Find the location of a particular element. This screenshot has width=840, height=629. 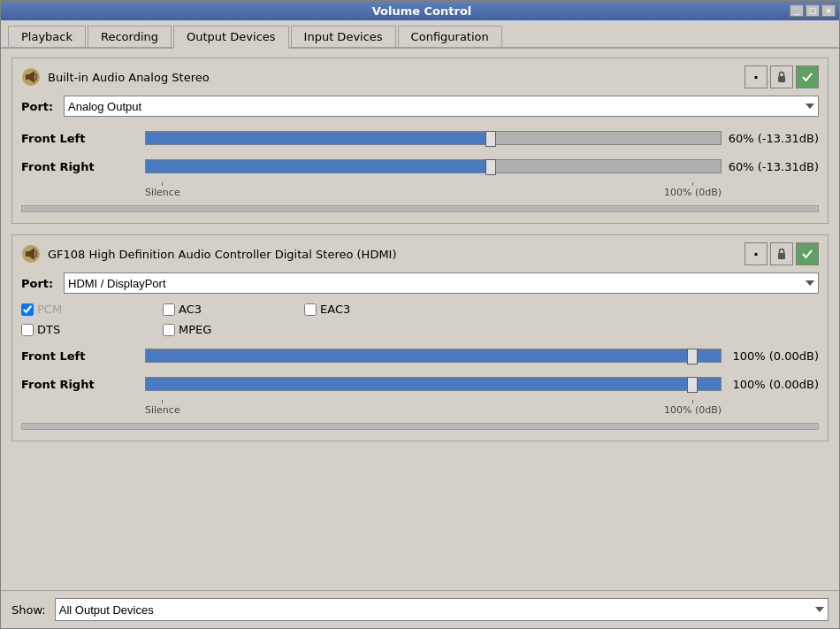

device2-header: GF108 High Definition Audio Controller D… is located at coordinates (420, 254).